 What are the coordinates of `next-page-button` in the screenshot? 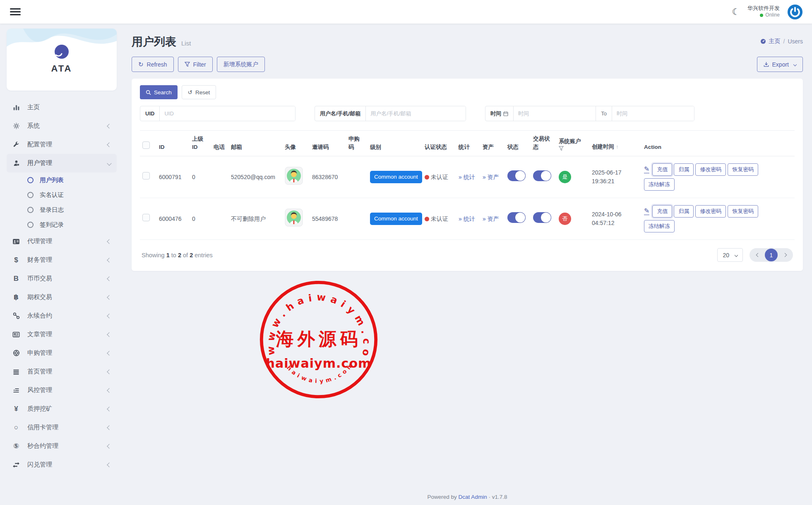 It's located at (785, 255).